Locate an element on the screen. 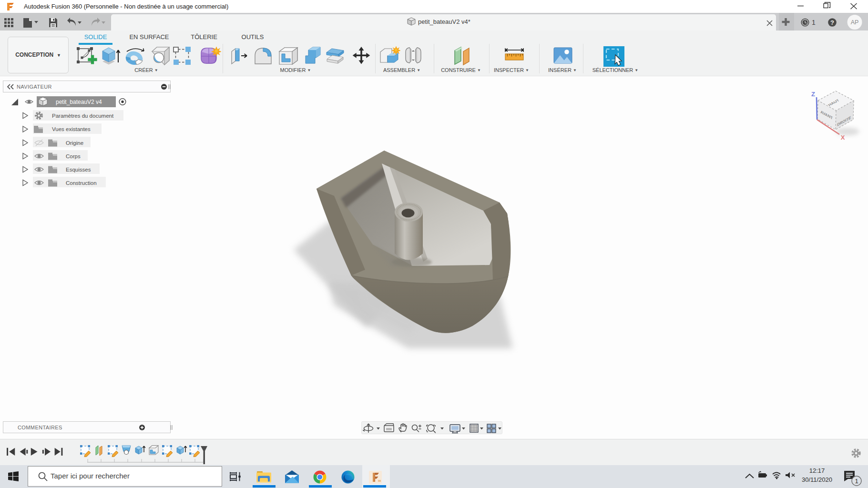 This screenshot has height=488, width=868. svg-text: Origine is located at coordinates (74, 143).